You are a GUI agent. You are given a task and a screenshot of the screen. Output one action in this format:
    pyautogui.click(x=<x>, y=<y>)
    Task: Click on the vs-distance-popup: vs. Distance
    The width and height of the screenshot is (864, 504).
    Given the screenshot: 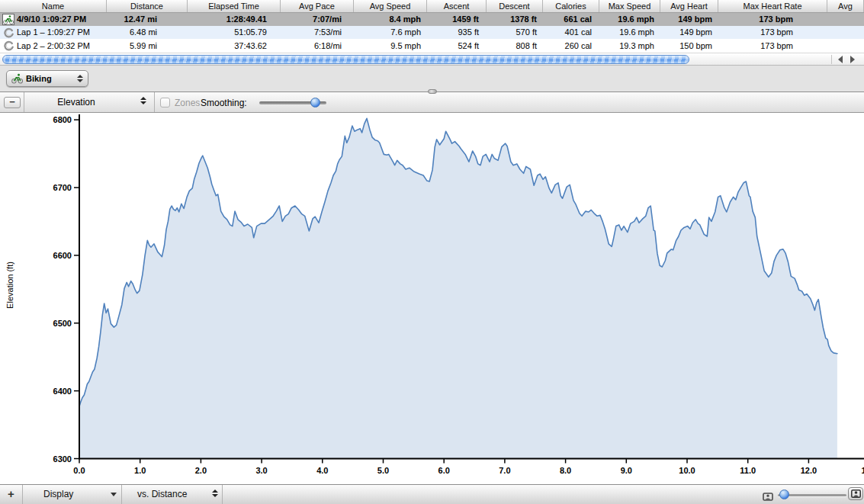 What is the action you would take?
    pyautogui.click(x=172, y=494)
    